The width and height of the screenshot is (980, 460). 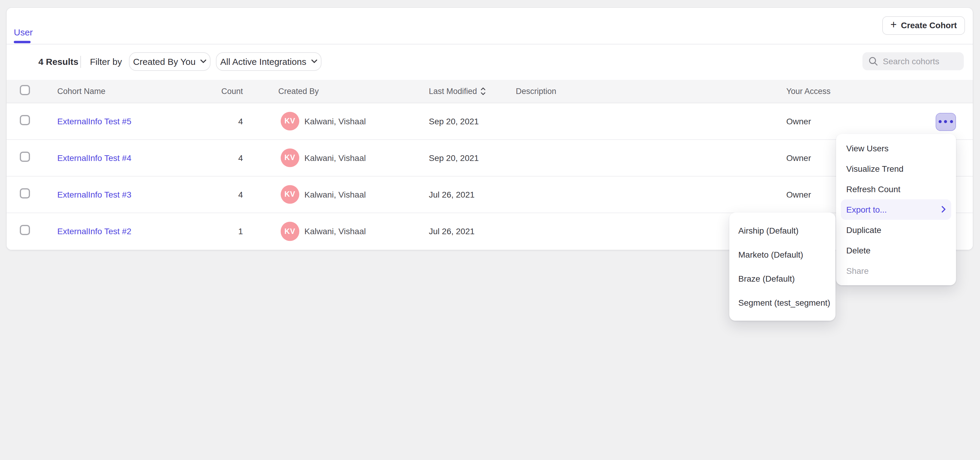 What do you see at coordinates (893, 24) in the screenshot?
I see `plus-icon: +` at bounding box center [893, 24].